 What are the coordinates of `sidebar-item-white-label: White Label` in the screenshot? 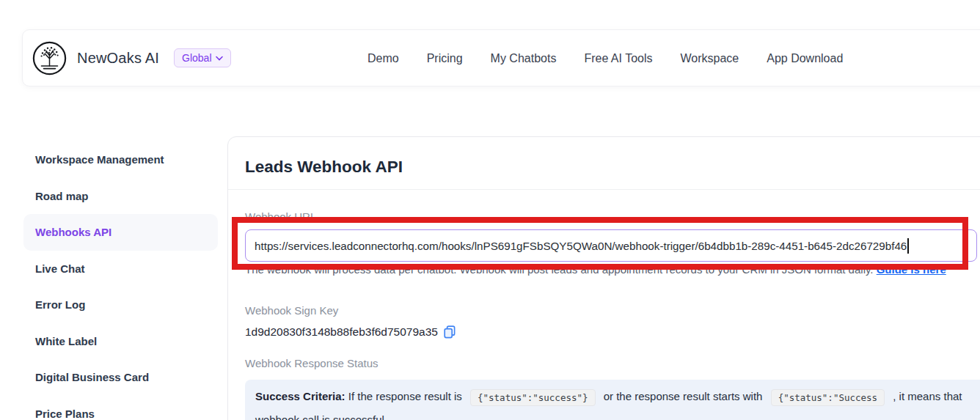 It's located at (120, 342).